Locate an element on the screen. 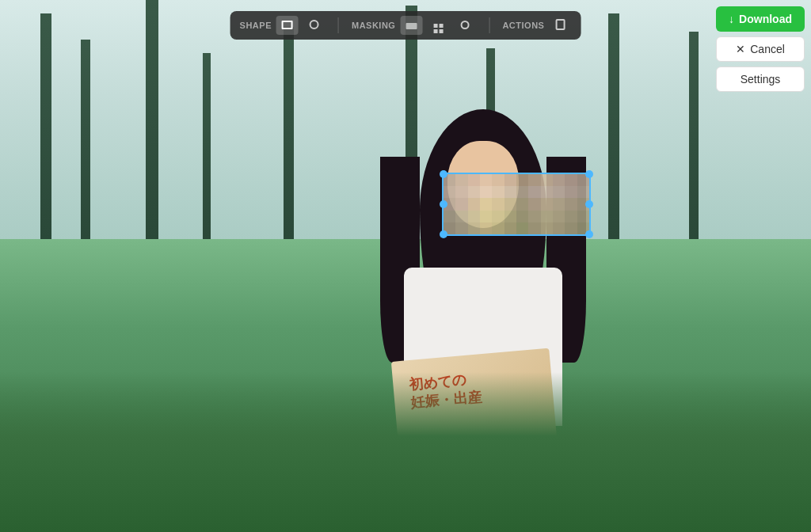 The width and height of the screenshot is (811, 532). handle-middle-left is located at coordinates (444, 204).